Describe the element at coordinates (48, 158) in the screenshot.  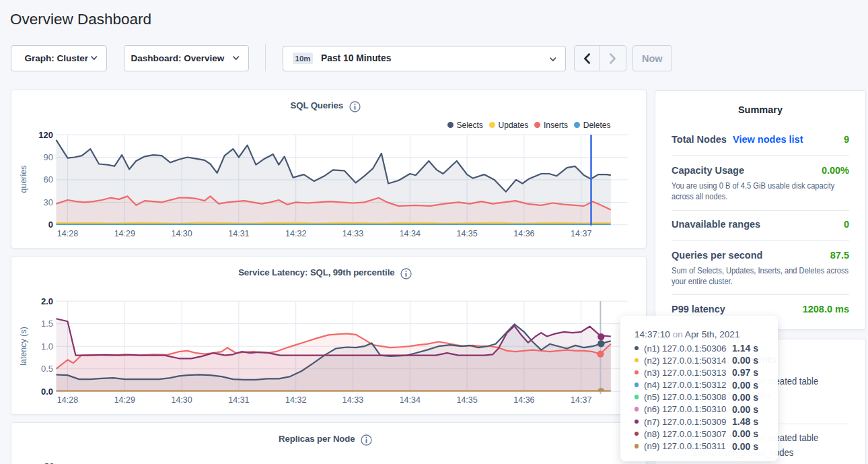
I see `svg-text: 90` at that location.